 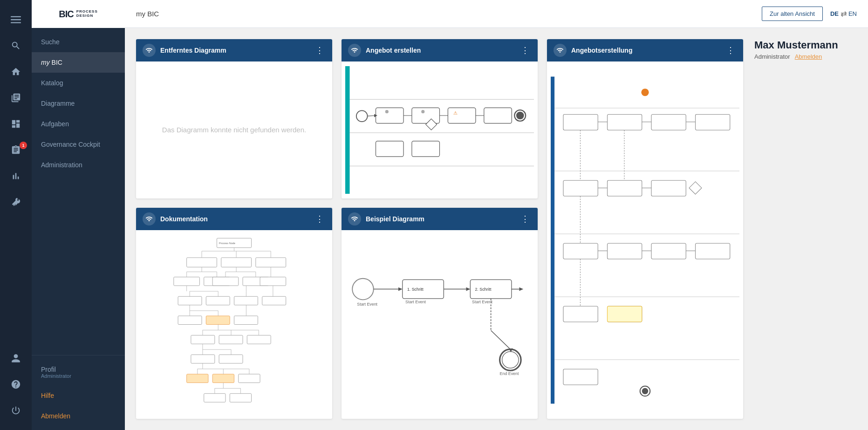 What do you see at coordinates (834, 14) in the screenshot?
I see `lang-de: DE` at bounding box center [834, 14].